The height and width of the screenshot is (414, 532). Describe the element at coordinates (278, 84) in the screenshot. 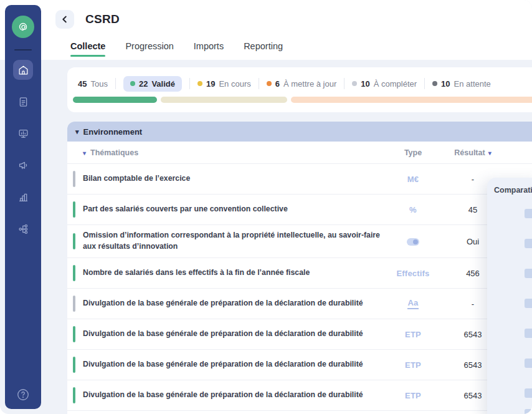

I see `filter-count: 6` at that location.